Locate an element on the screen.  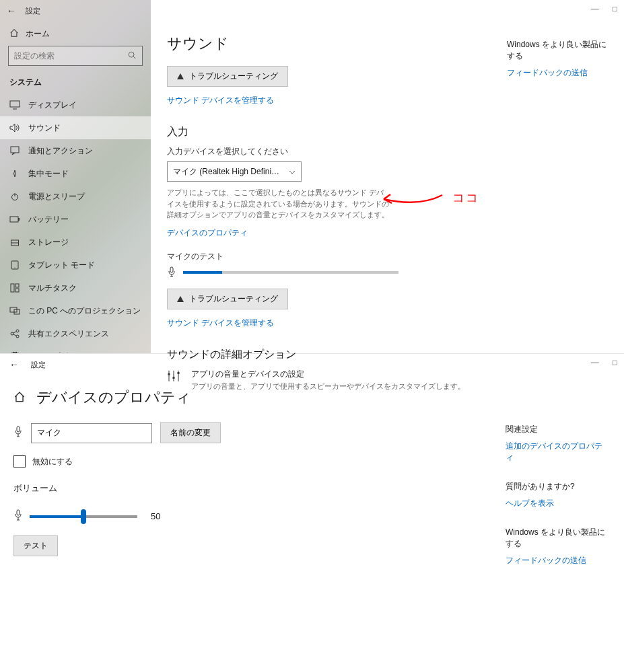
sidebar-item-label: サウンド is located at coordinates (44, 128).